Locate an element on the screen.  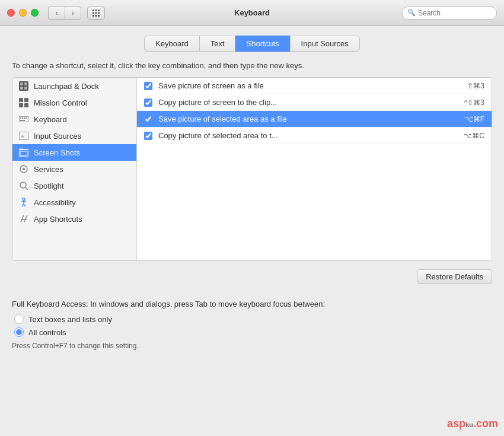
sidebar-item-keyboard-label: Keyboard is located at coordinates (50, 120).